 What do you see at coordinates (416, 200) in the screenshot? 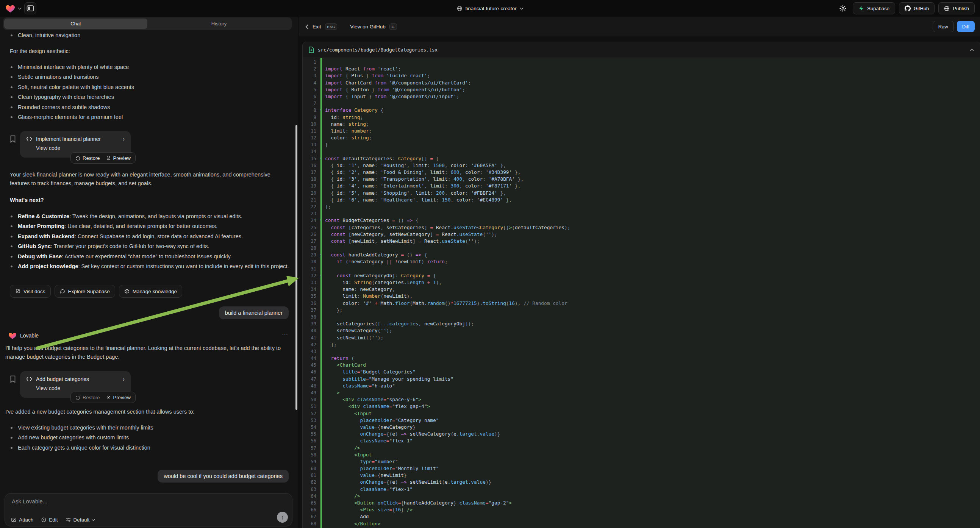
I see `code-text: { id: '6', name: 'Healthcare', limit: 15…` at bounding box center [416, 200].